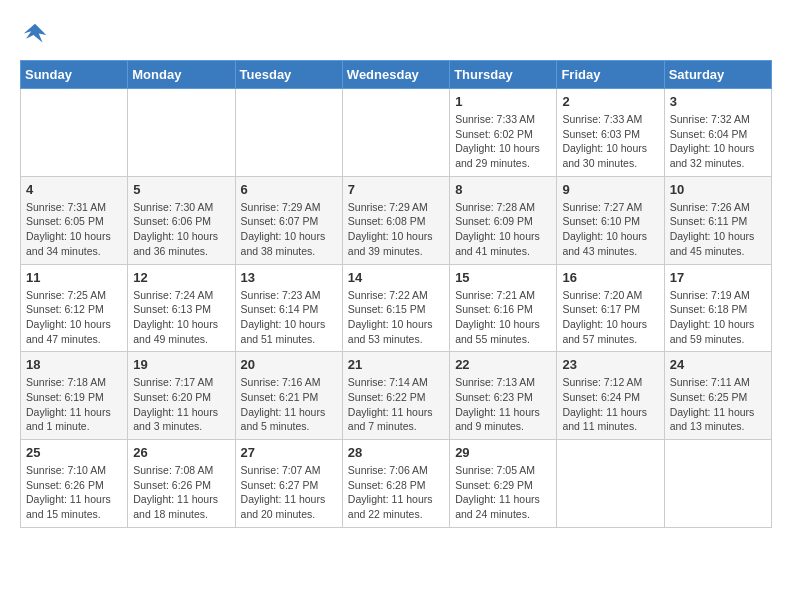 The height and width of the screenshot is (612, 792). What do you see at coordinates (396, 133) in the screenshot?
I see `calendar-week-1: 1Sunrise: 7:33 AM Sunset: 6:02 PM Daylig…` at bounding box center [396, 133].